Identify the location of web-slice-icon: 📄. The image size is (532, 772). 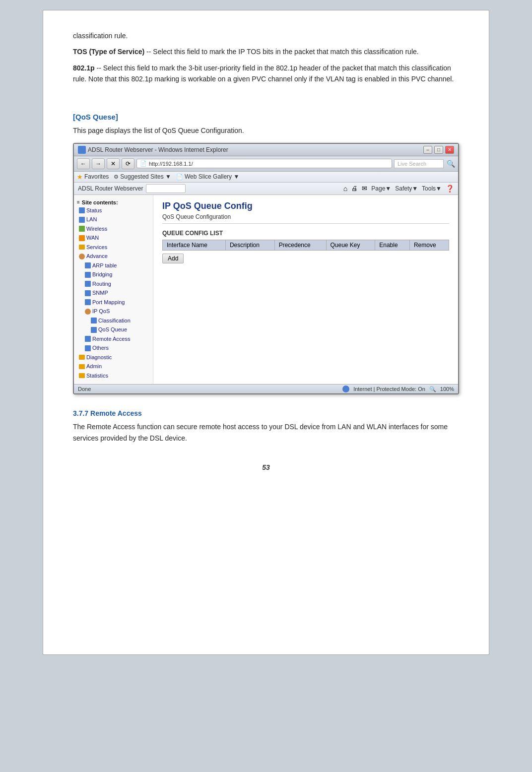
(180, 177).